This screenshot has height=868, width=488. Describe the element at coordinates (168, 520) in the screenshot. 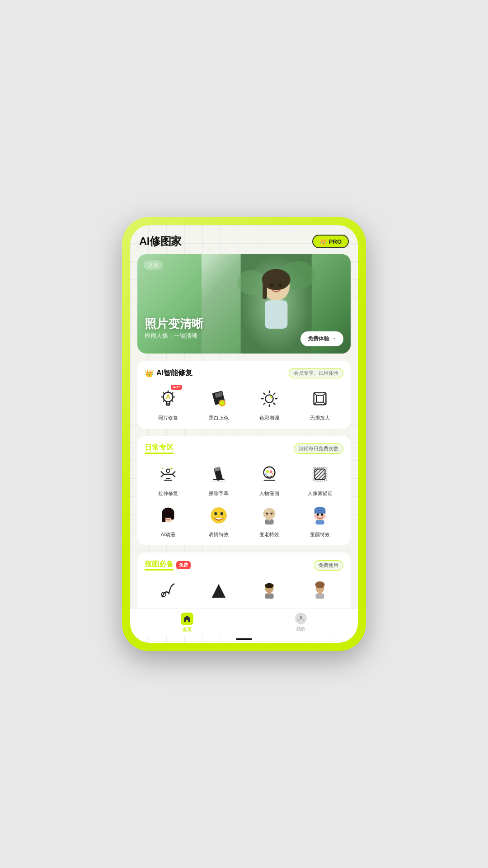

I see `daily-anime: AI动漫` at that location.